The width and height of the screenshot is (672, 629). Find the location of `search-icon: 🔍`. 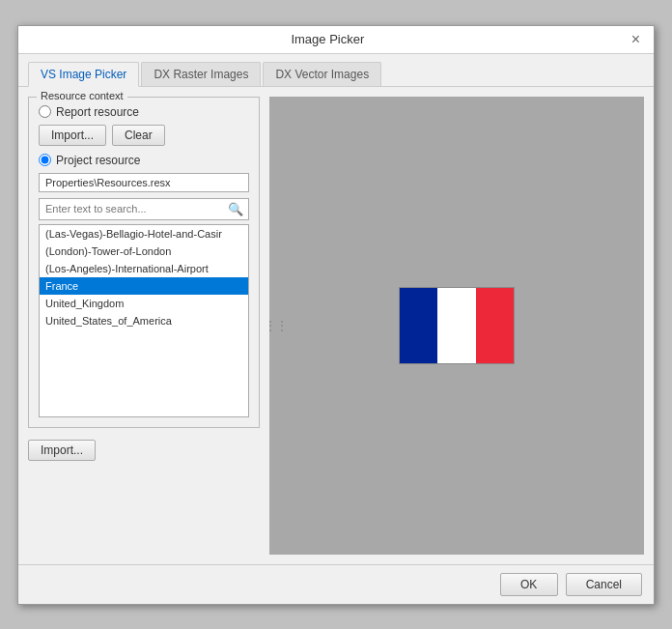

search-icon: 🔍 is located at coordinates (236, 209).